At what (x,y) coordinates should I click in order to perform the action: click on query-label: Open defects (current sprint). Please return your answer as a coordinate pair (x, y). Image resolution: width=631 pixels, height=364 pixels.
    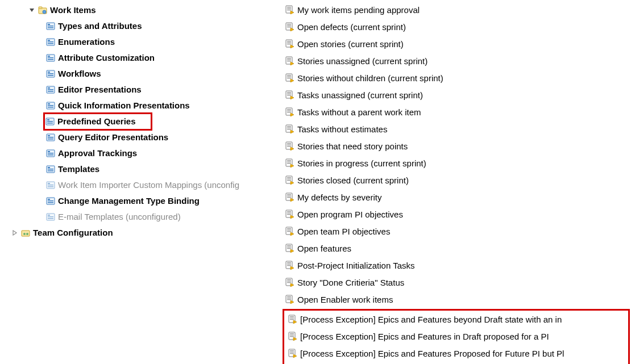
    Looking at the image, I should click on (351, 27).